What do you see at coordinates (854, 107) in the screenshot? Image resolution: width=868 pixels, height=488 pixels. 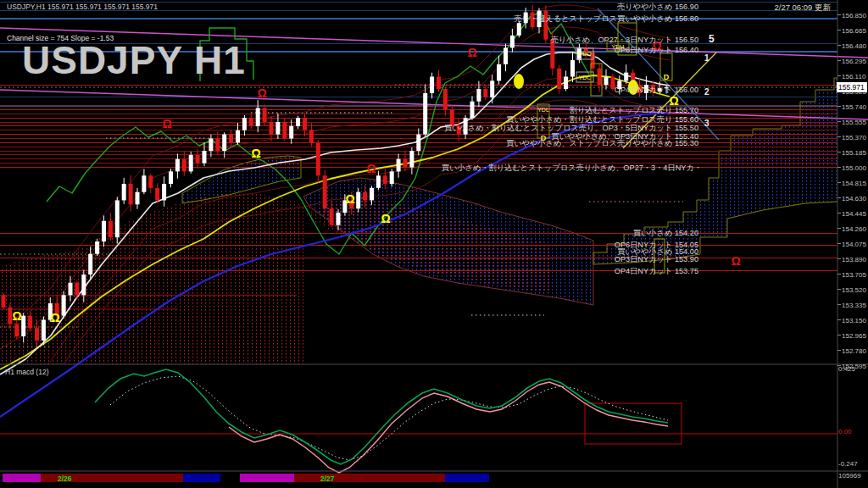 I see `price-axis-label: 155.740` at bounding box center [854, 107].